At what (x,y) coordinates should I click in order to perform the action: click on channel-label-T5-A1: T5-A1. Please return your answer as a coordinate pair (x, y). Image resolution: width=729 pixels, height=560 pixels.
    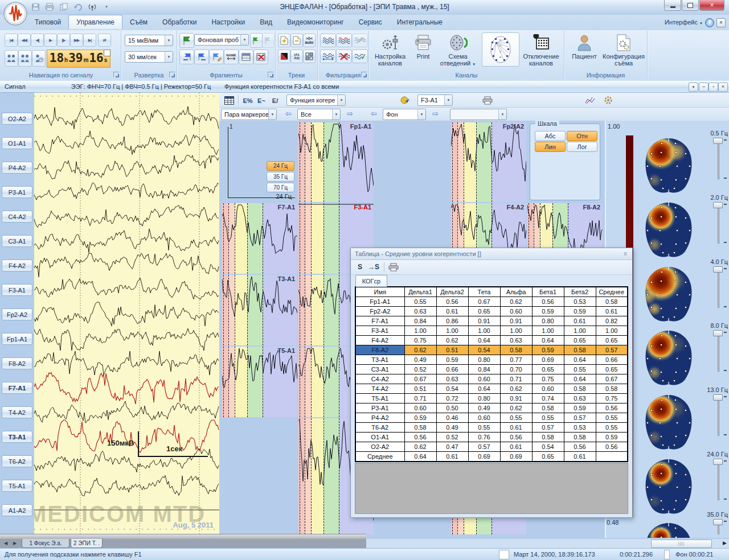
    Looking at the image, I should click on (17, 486).